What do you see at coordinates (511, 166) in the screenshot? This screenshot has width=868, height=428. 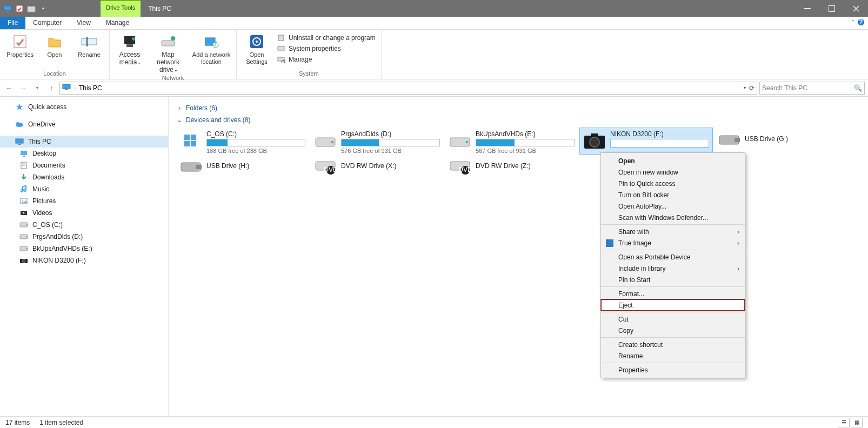 I see `drive-item: DVDDVD RW Drive (Z:)` at bounding box center [511, 166].